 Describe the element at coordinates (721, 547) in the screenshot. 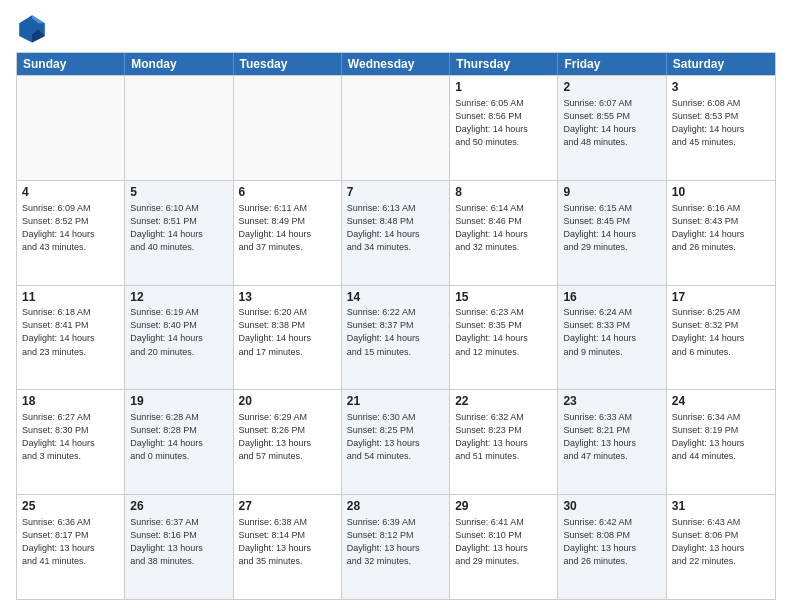

I see `calendar-cell: 31Sunrise: 6:43 AM Sunset: 8:06 PM Dayli…` at that location.